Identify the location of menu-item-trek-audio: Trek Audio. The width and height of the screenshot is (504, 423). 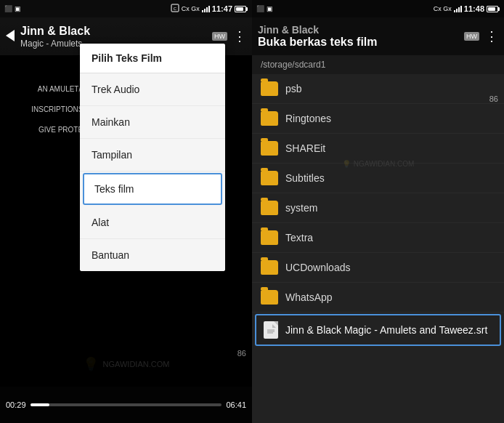
(153, 90).